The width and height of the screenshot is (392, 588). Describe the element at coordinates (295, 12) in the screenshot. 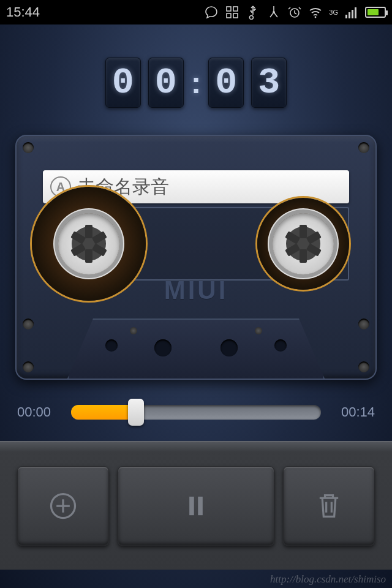

I see `alarm-icon` at that location.